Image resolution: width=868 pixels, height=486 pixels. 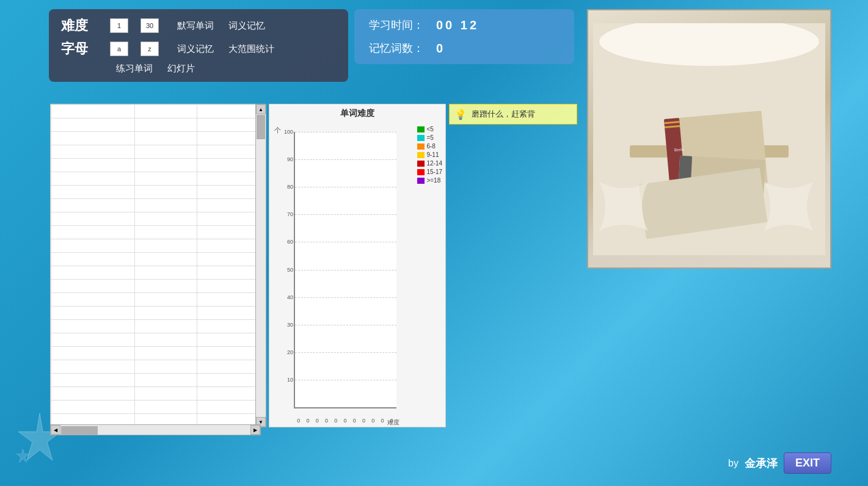 I want to click on legend-item-0: <5, so click(x=430, y=129).